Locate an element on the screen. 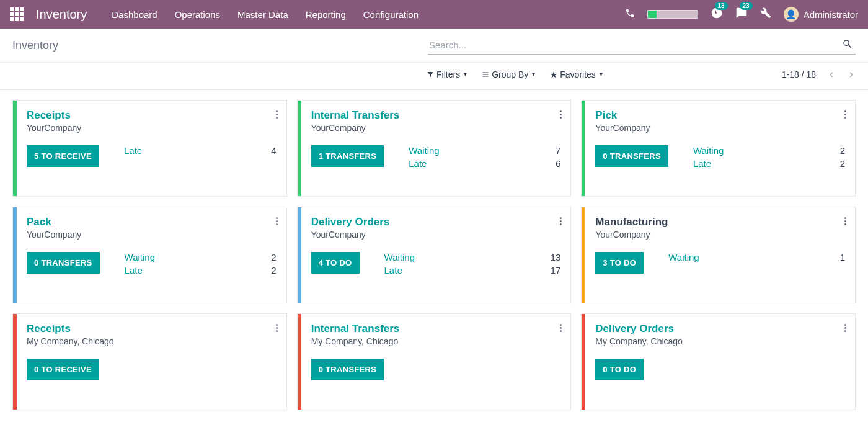 The height and width of the screenshot is (430, 868). card-stats: Waiting7Late6 is located at coordinates (485, 157).